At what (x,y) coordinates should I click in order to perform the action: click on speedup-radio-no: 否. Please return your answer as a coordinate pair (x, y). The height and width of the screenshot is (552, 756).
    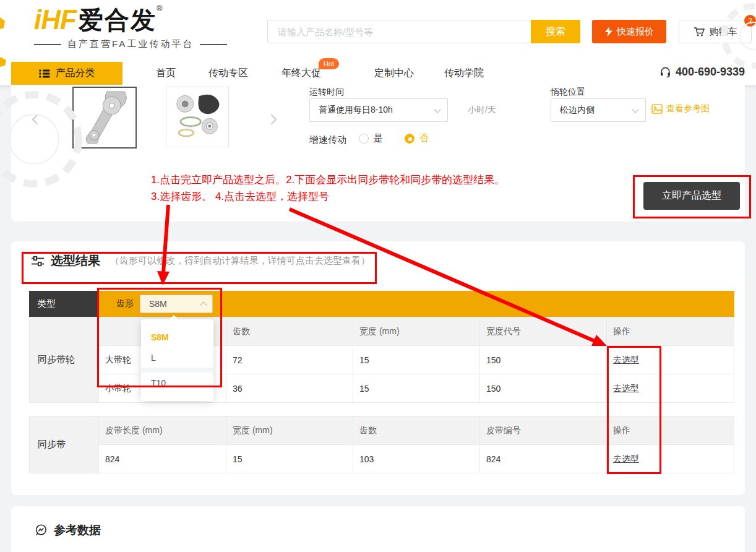
    Looking at the image, I should click on (417, 139).